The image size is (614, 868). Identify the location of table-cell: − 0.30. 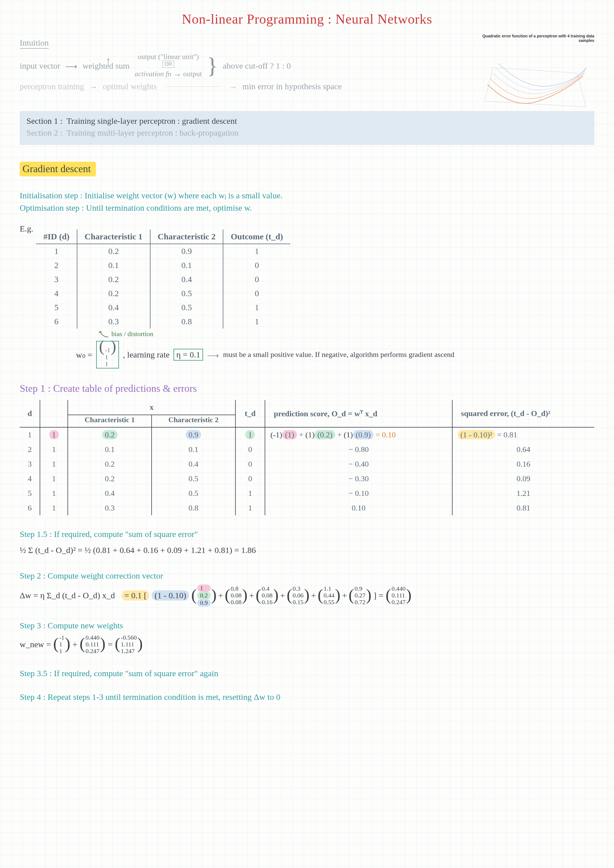
(358, 479).